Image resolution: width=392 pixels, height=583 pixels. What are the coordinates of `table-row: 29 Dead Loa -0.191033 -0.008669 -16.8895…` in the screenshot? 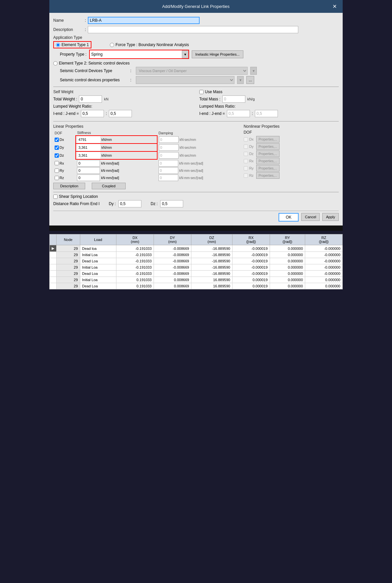 It's located at (196, 261).